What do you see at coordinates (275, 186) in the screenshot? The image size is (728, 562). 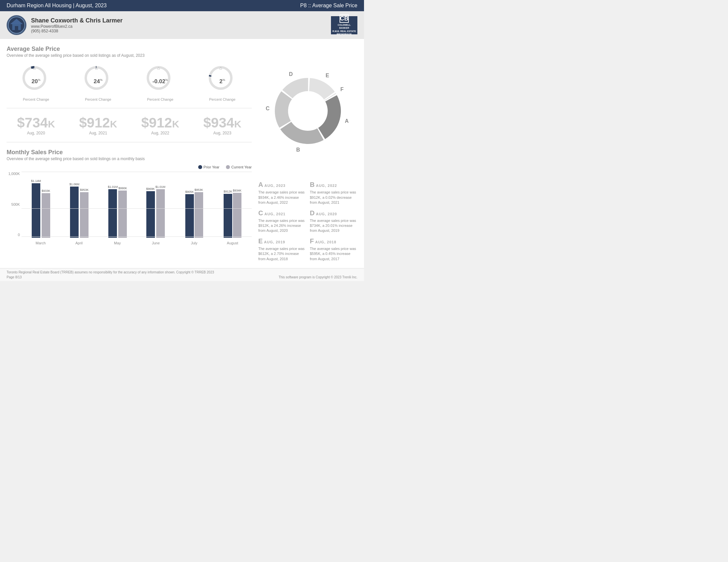 I see `legend-card-date-a: Aug, 2023` at bounding box center [275, 186].